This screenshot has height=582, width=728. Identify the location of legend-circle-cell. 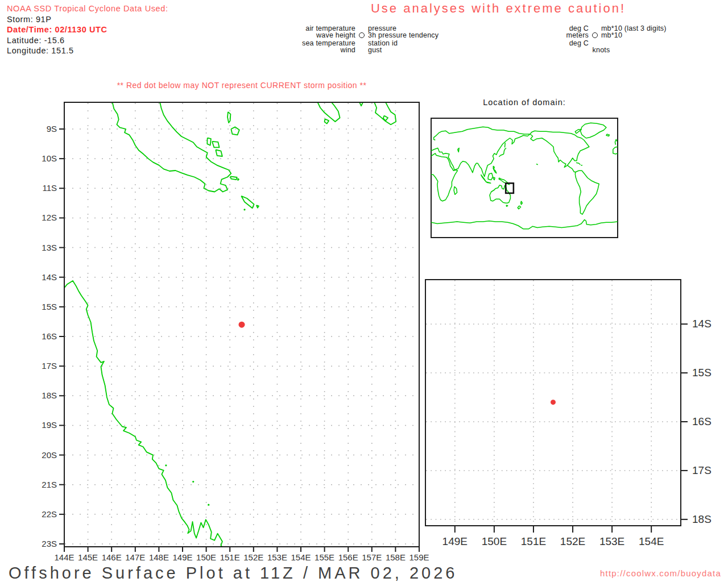
(362, 35).